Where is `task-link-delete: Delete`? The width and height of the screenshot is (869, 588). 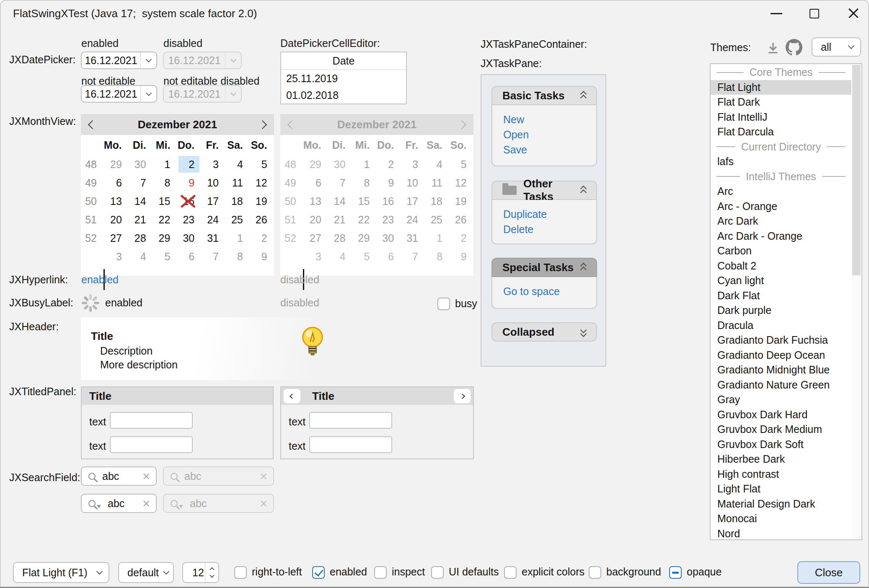 task-link-delete: Delete is located at coordinates (550, 229).